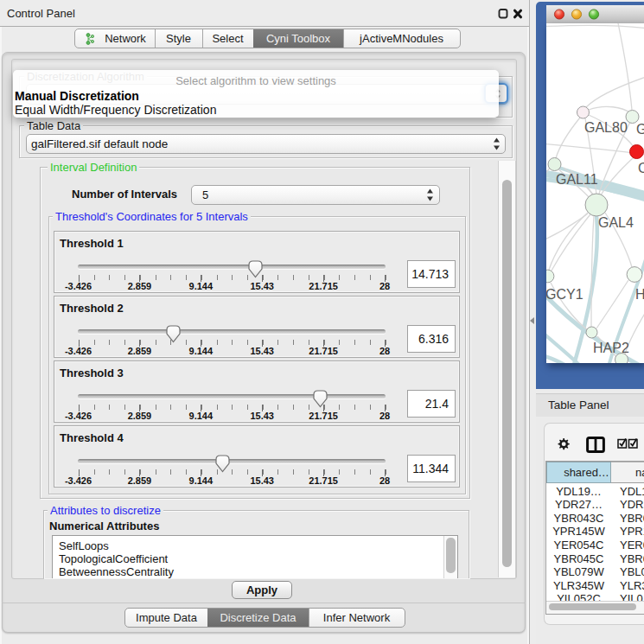 The width and height of the screenshot is (644, 644). Describe the element at coordinates (611, 348) in the screenshot. I see `svg-text: HAP2` at that location.